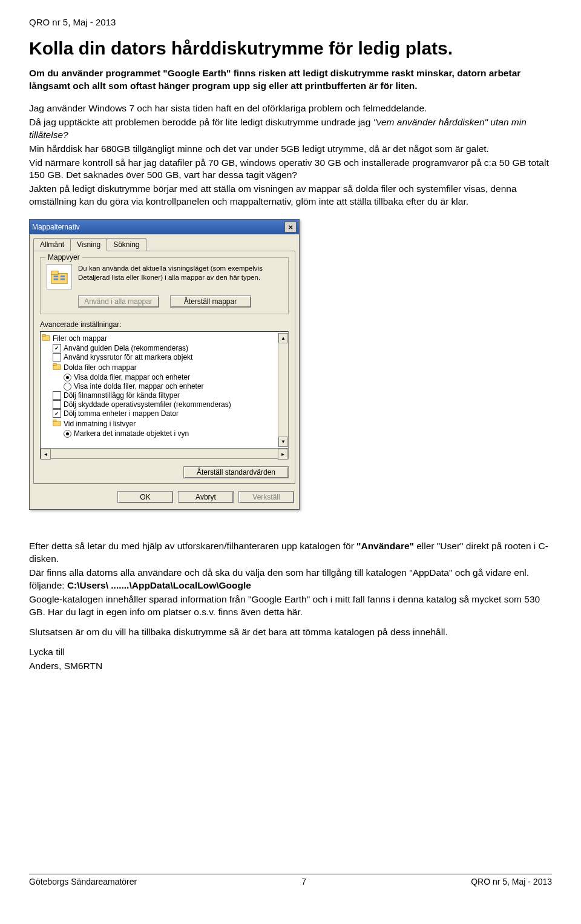 The width and height of the screenshot is (581, 924). I want to click on scroll-right-icon: ►, so click(283, 454).